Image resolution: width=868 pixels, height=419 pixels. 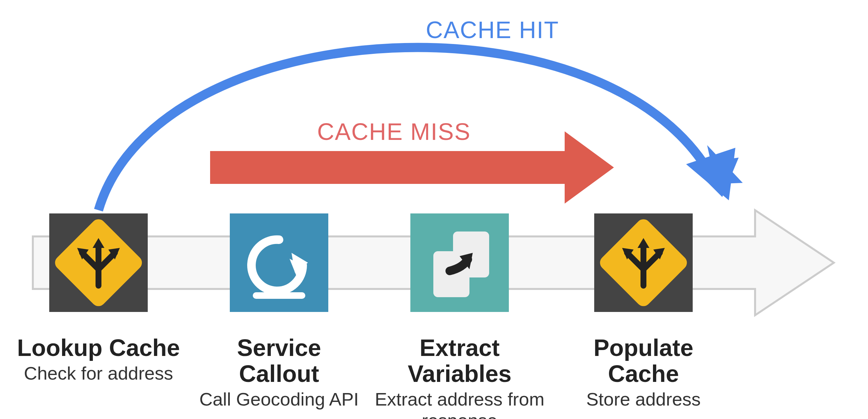 What do you see at coordinates (279, 361) in the screenshot?
I see `service-callout-title: Service Callout` at bounding box center [279, 361].